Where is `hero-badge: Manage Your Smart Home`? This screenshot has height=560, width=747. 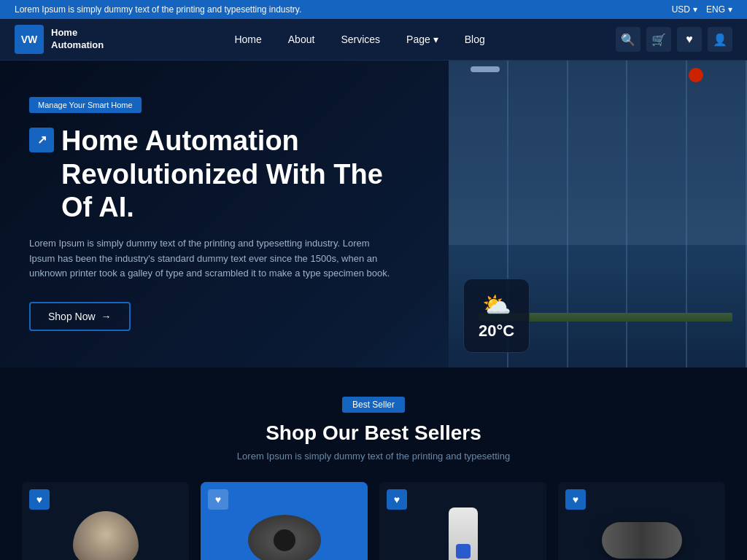
hero-badge: Manage Your Smart Home is located at coordinates (85, 105).